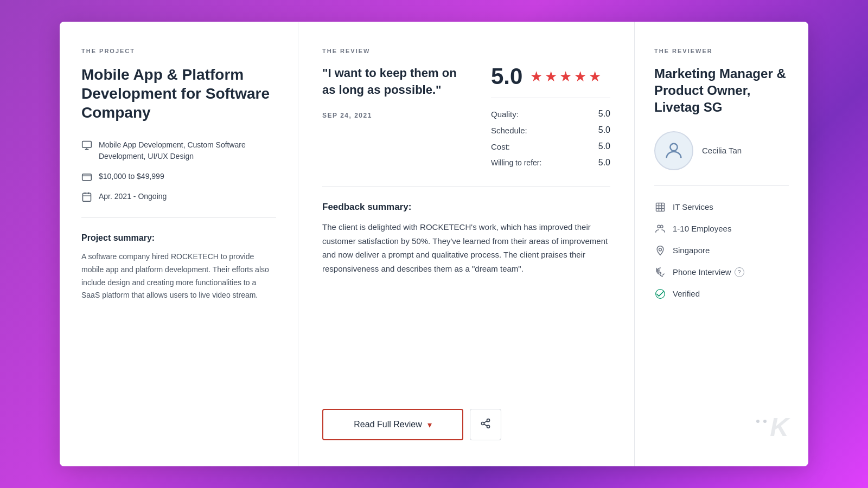  I want to click on services-text: Mobile App Development, Custom Software …, so click(188, 151).